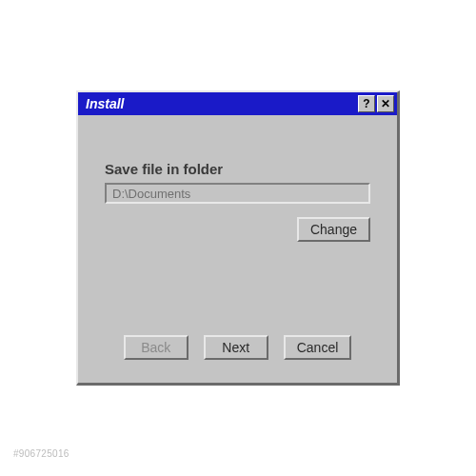 This screenshot has height=476, width=476. Describe the element at coordinates (367, 104) in the screenshot. I see `help-button: ?` at that location.